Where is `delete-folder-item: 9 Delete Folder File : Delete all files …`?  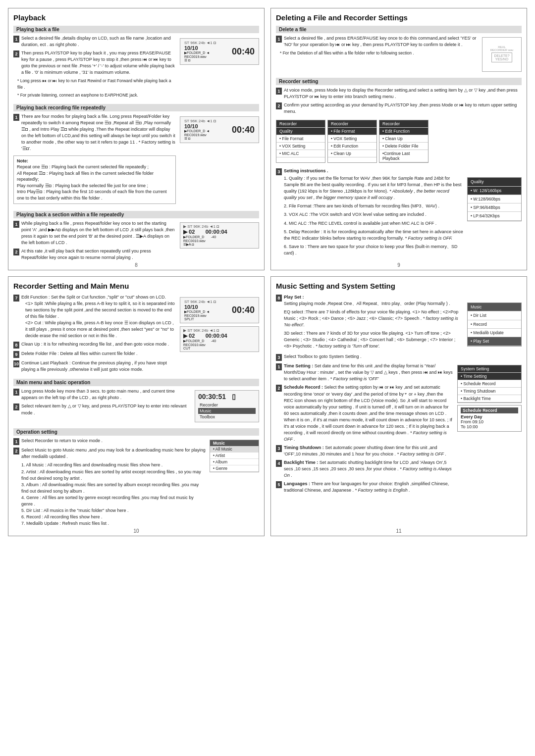
delete-folder-item: 9 Delete Folder File : Delete all files … is located at coordinates (95, 354).